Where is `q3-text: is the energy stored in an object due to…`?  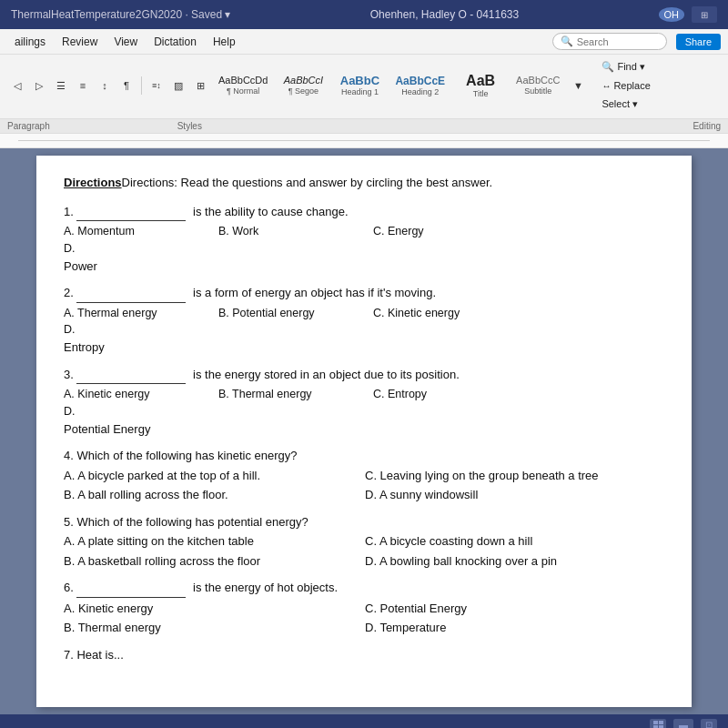 q3-text: is the energy stored in an object due to… is located at coordinates (324, 375).